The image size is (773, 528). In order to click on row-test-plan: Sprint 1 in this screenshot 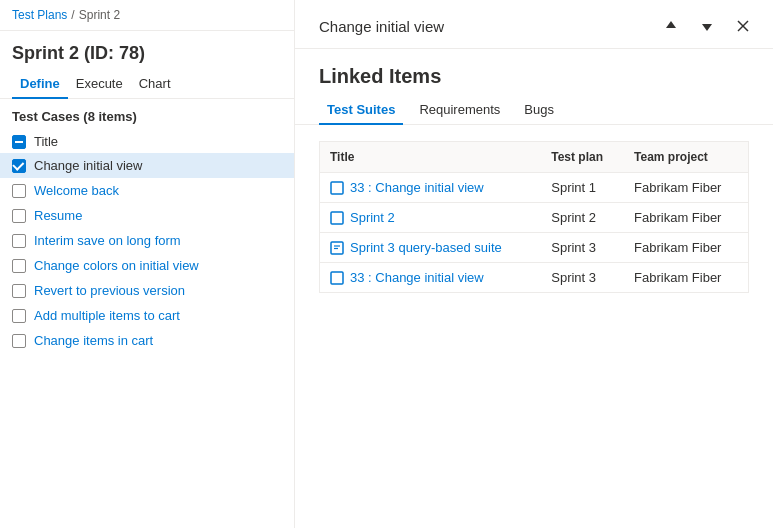, I will do `click(582, 188)`.